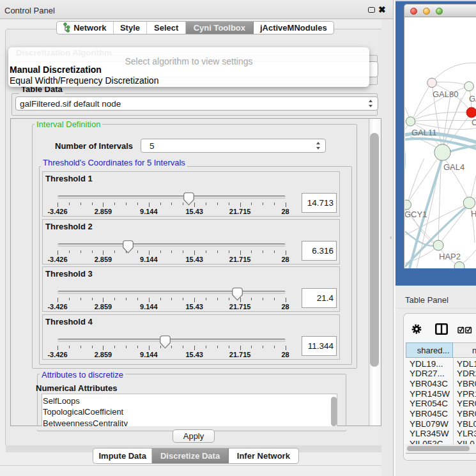  I want to click on svg-text: C, so click(474, 123).